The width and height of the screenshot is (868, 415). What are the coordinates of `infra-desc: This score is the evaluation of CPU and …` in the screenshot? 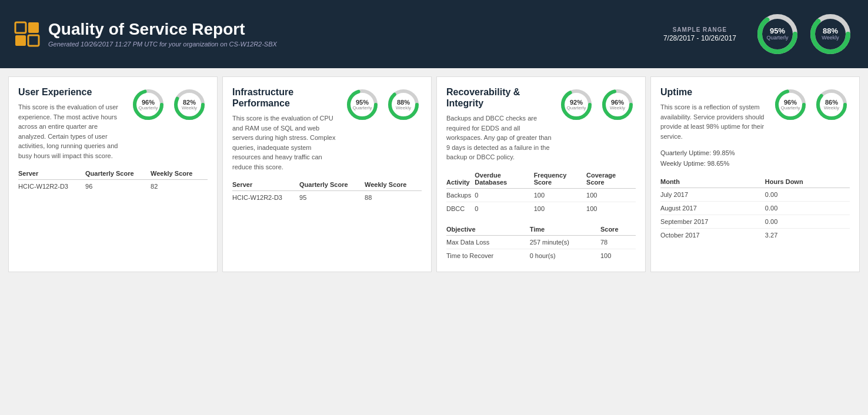 It's located at (285, 142).